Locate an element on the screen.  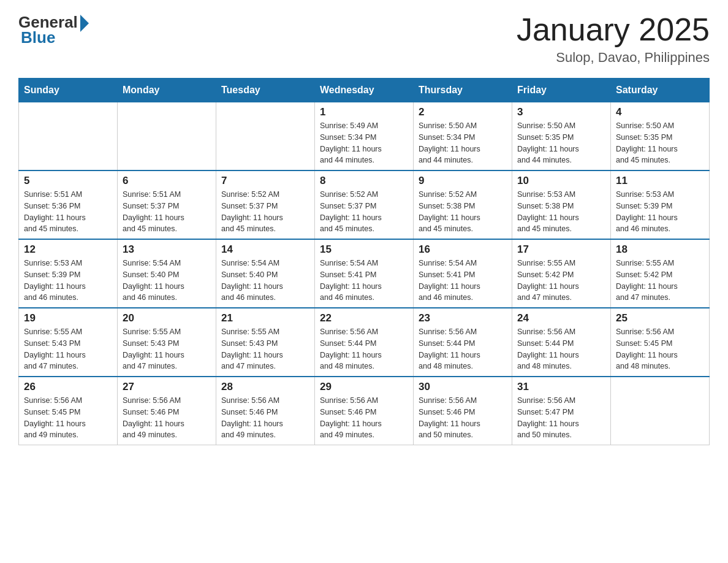
day-info: Sunrise: 5:51 AM Sunset: 5:37 PM Dayligh… is located at coordinates (167, 212).